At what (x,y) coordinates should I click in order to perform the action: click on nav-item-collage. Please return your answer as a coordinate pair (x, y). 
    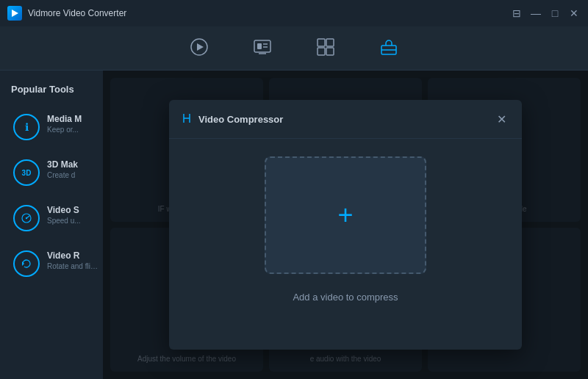
    Looking at the image, I should click on (326, 48).